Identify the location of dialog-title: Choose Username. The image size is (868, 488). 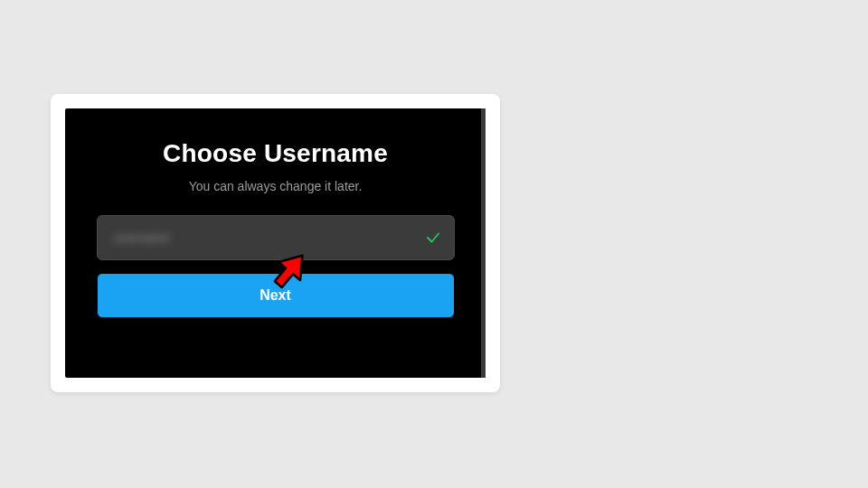
(275, 154).